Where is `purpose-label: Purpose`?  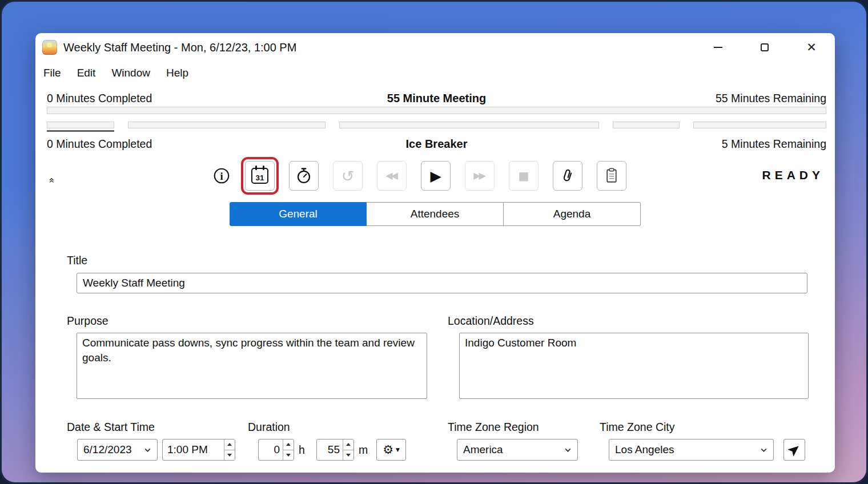 purpose-label: Purpose is located at coordinates (88, 321).